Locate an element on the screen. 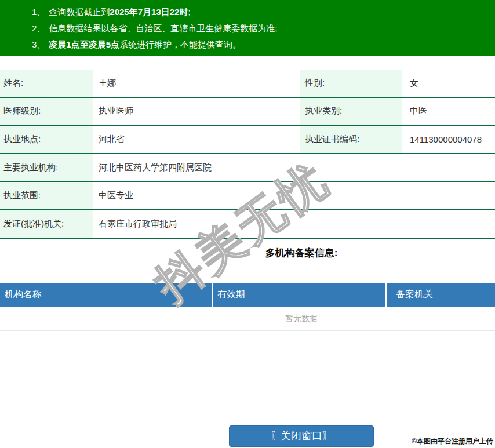 This screenshot has width=495, height=448. field-value-name: 王娜 is located at coordinates (196, 83).